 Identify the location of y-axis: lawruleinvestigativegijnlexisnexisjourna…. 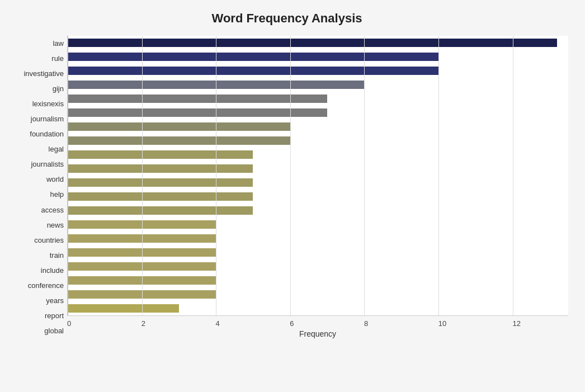
(36, 187).